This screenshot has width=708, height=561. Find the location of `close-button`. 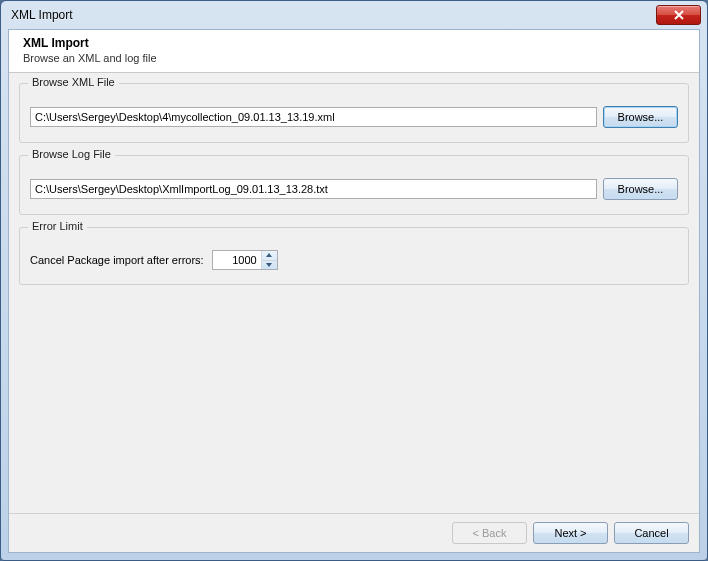

close-button is located at coordinates (678, 15).